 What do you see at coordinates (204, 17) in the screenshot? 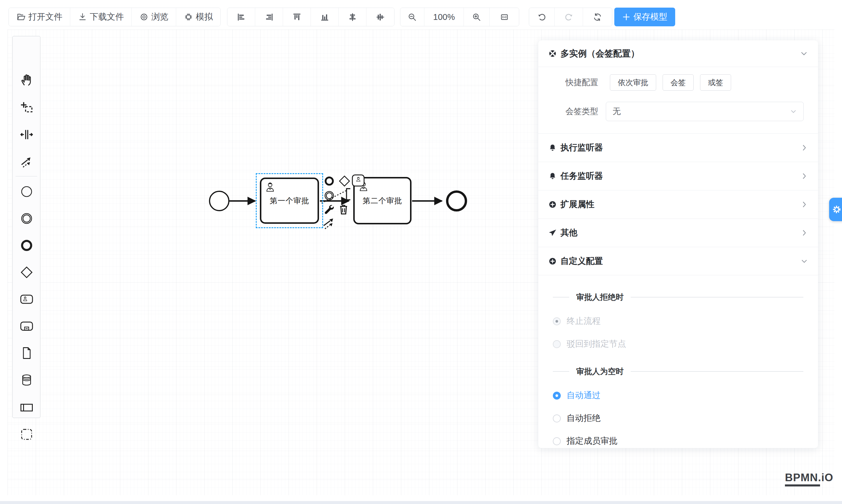
I see `simulate-label: 模拟` at bounding box center [204, 17].